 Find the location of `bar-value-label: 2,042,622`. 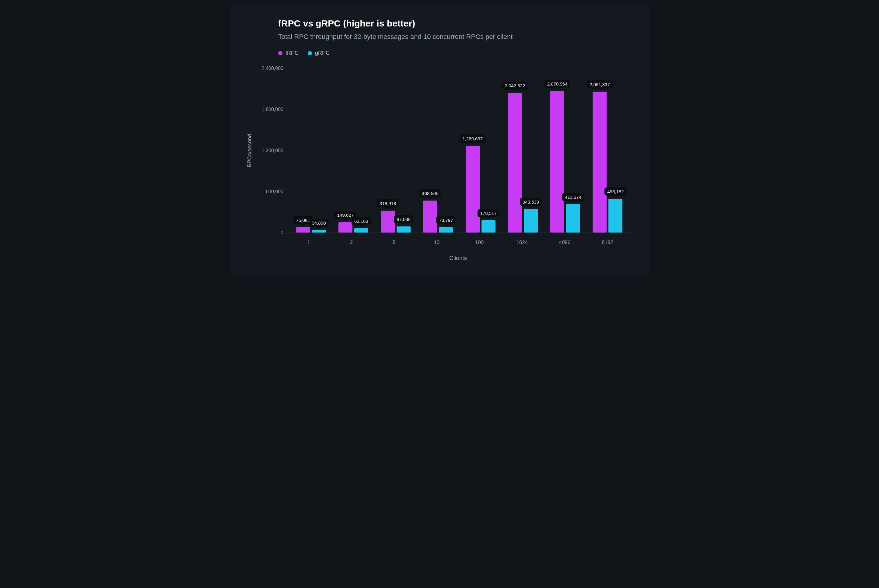

bar-value-label: 2,042,622 is located at coordinates (515, 86).